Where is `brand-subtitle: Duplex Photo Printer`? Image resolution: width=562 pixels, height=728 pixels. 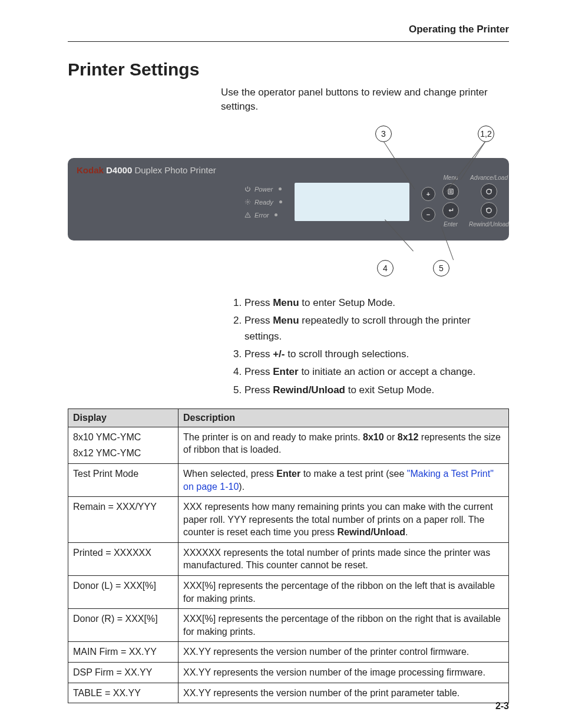 brand-subtitle: Duplex Photo Printer is located at coordinates (175, 170).